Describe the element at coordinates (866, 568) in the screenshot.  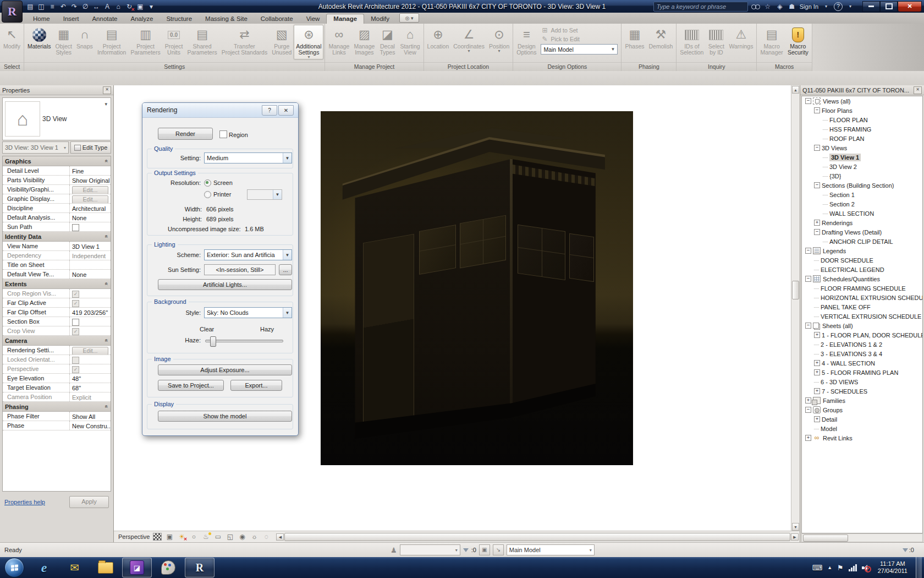
I see `volume-muted-icon` at that location.